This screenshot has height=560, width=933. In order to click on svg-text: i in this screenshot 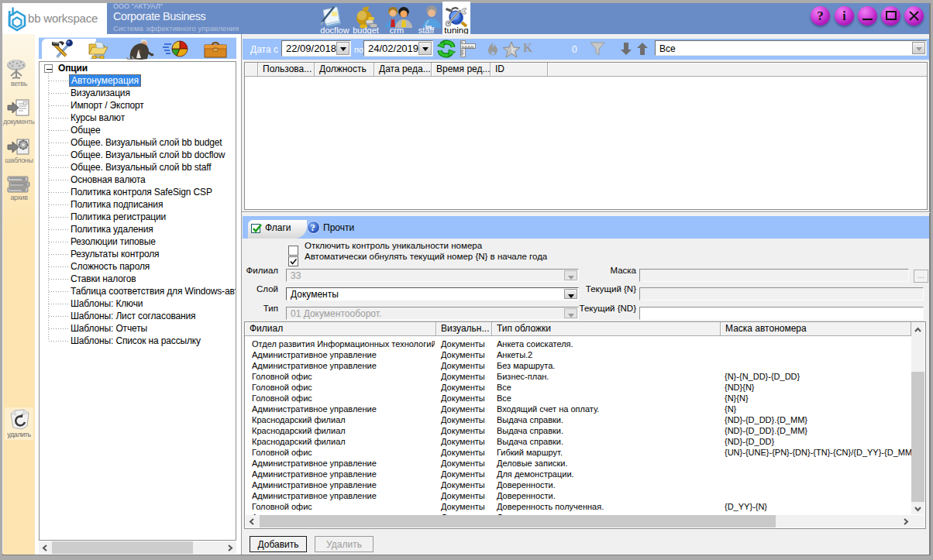, I will do `click(845, 15)`.